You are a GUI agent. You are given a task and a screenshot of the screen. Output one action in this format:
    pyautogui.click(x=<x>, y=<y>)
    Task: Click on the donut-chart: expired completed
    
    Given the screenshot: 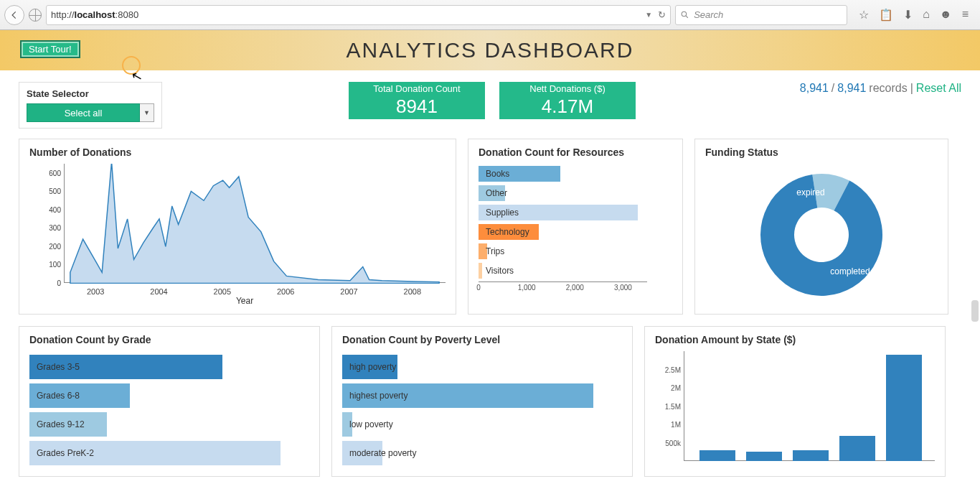 What is the action you would take?
    pyautogui.click(x=821, y=233)
    